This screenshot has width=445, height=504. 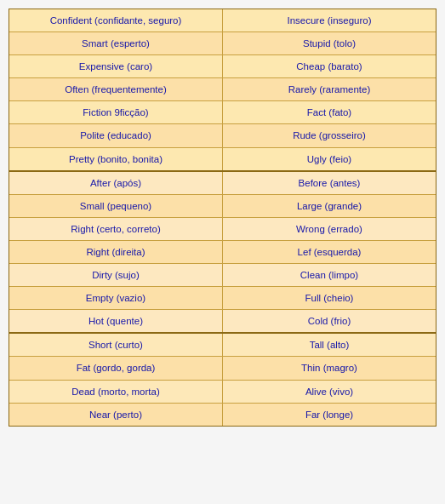 What do you see at coordinates (223, 20) in the screenshot?
I see `table-row: Confident (confidante, seguro)Insecure (…` at bounding box center [223, 20].